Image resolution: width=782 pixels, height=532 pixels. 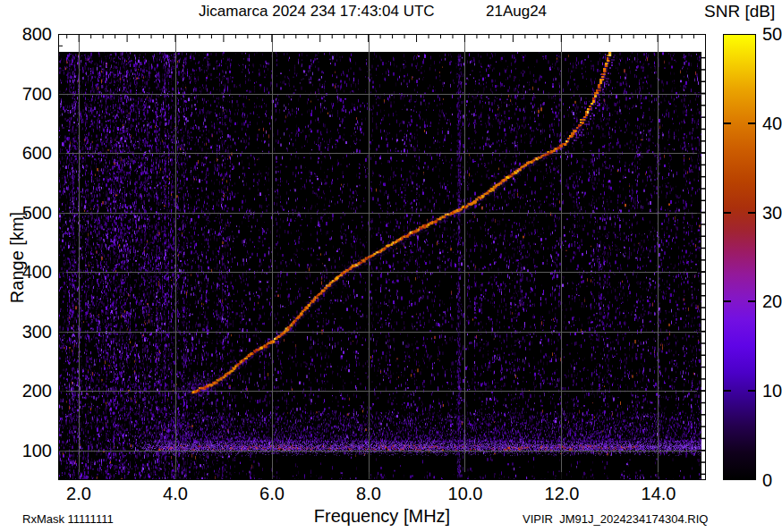 I want to click on y-tick-800: 800, so click(x=35, y=34).